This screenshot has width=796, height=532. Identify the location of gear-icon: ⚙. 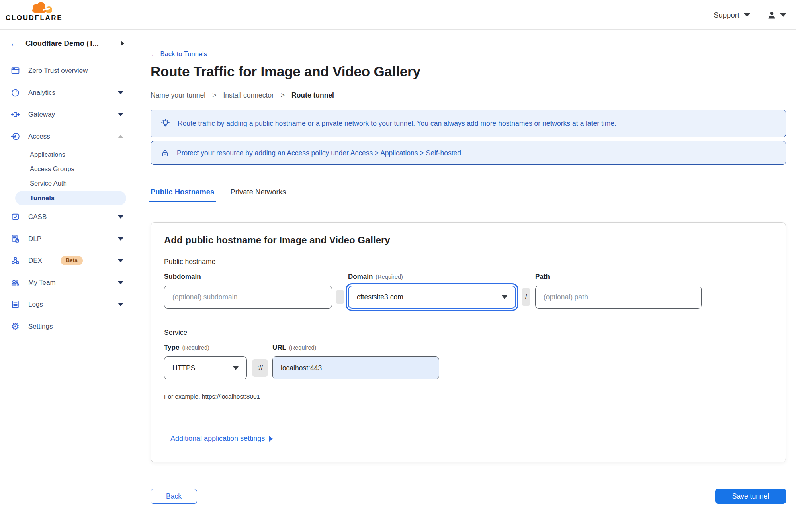
(15, 327).